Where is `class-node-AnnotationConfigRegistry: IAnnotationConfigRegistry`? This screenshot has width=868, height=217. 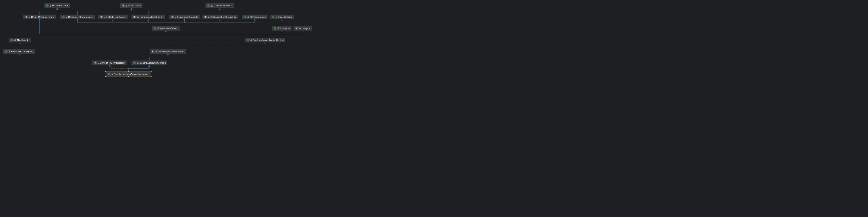 class-node-AnnotationConfigRegistry: IAnnotationConfigRegistry is located at coordinates (110, 63).